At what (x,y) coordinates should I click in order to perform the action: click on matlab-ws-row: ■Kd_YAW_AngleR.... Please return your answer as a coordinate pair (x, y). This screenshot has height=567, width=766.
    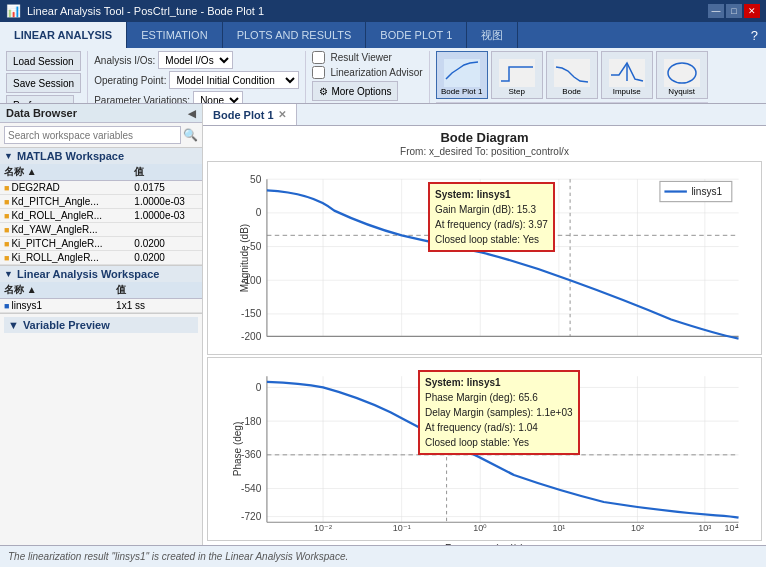
    Looking at the image, I should click on (101, 230).